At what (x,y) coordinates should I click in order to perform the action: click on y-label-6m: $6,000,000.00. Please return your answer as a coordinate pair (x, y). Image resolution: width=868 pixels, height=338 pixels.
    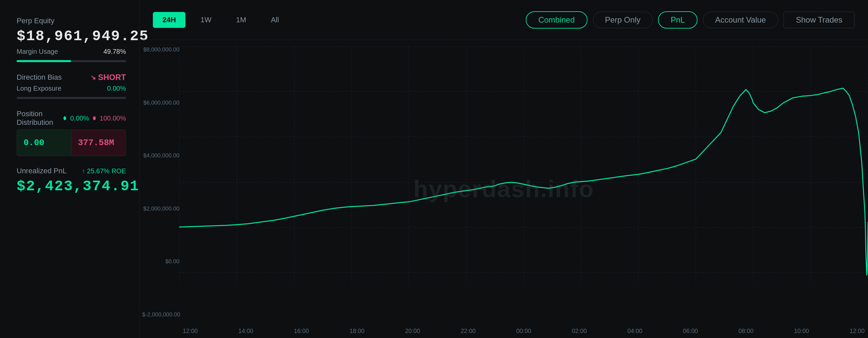
    Looking at the image, I should click on (161, 103).